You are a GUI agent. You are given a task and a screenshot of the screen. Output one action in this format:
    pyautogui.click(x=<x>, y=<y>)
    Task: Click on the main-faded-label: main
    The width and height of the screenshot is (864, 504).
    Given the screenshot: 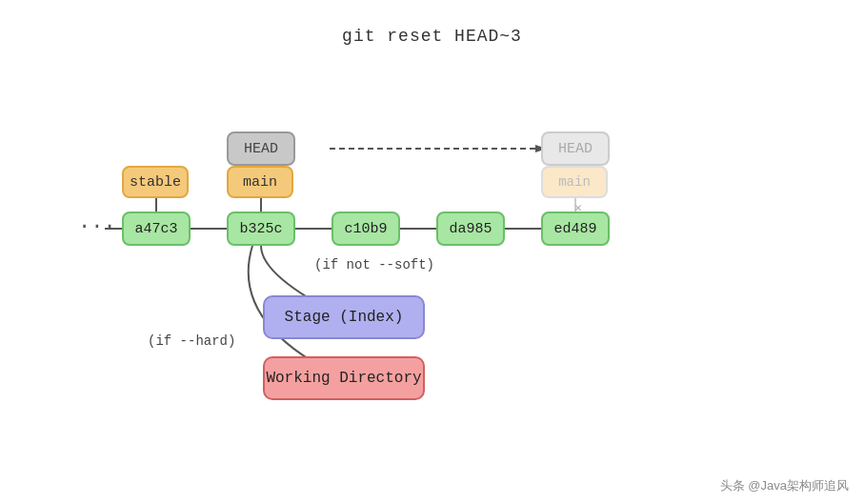 What is the action you would take?
    pyautogui.click(x=574, y=182)
    